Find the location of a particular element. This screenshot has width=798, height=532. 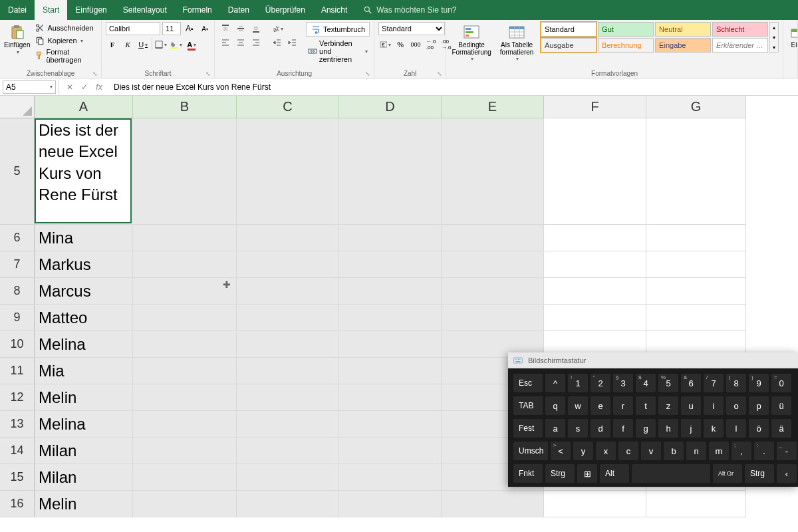

cell-B8 is located at coordinates (185, 291).